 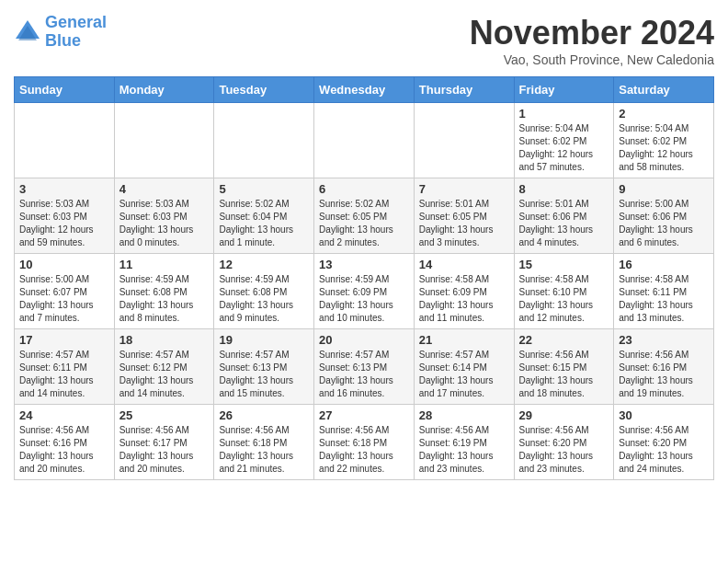 What do you see at coordinates (364, 367) in the screenshot?
I see `calendar-week-row: 17Sunrise: 4:57 AM Sunset: 6:11 PM Dayli…` at bounding box center [364, 367].